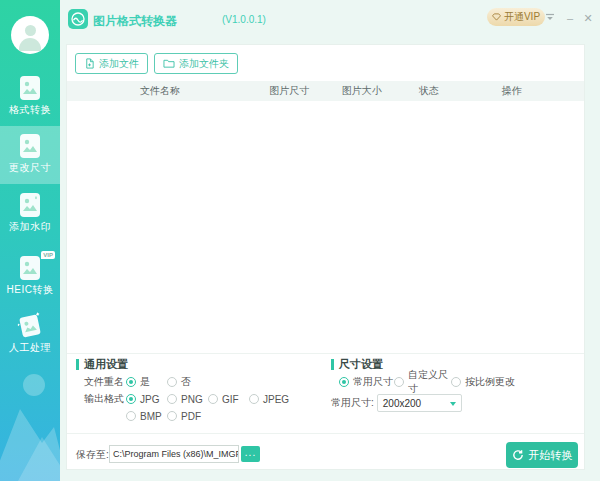  Describe the element at coordinates (512, 91) in the screenshot. I see `column-header-action: 操作` at that location.